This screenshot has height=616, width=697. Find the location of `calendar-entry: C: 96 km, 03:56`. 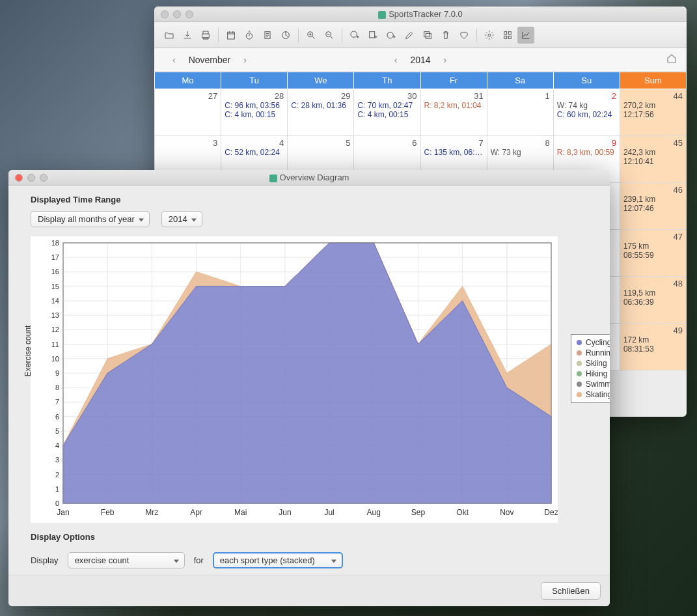

calendar-entry: C: 96 km, 03:56 is located at coordinates (254, 105).